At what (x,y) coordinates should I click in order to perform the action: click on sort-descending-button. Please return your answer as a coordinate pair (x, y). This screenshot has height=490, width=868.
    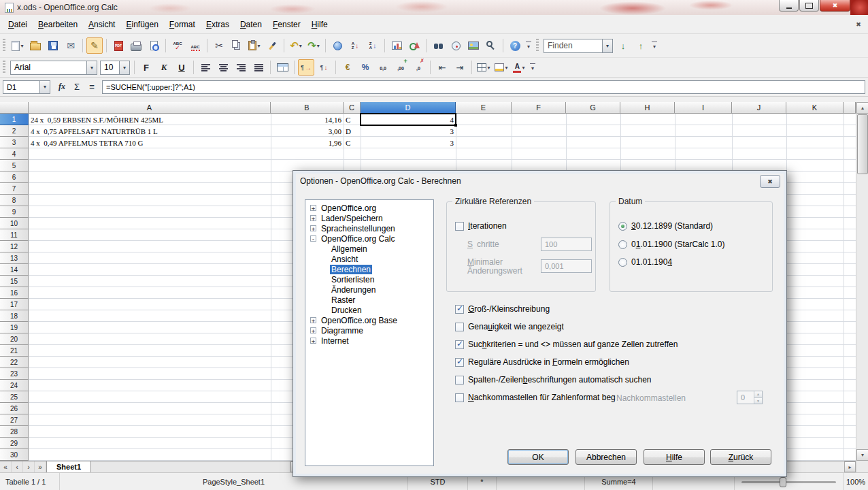
    Looking at the image, I should click on (373, 46).